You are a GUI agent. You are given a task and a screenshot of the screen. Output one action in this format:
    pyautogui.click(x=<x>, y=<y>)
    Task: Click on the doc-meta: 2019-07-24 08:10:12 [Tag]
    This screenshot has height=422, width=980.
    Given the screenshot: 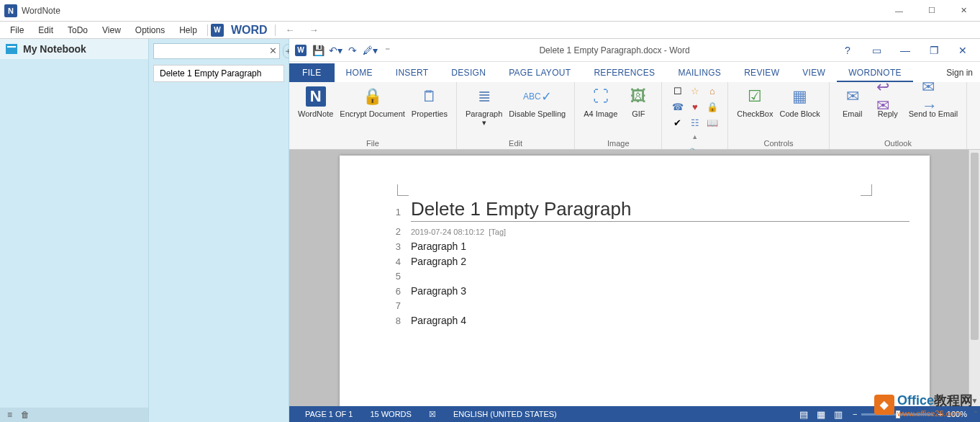 What is the action you would take?
    pyautogui.click(x=458, y=232)
    